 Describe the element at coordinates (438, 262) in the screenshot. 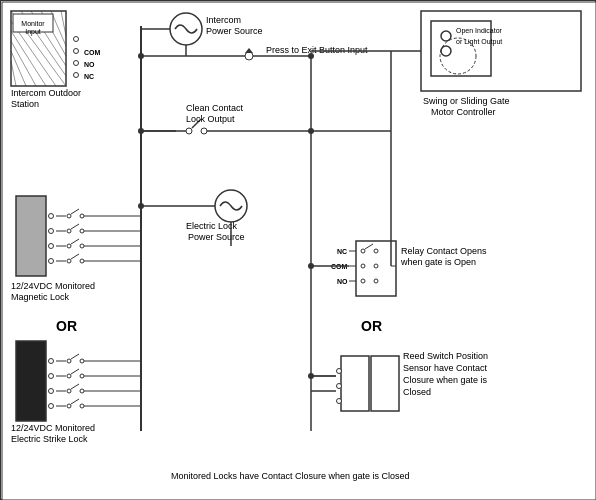

I see `svg-text: when gate is Open` at that location.